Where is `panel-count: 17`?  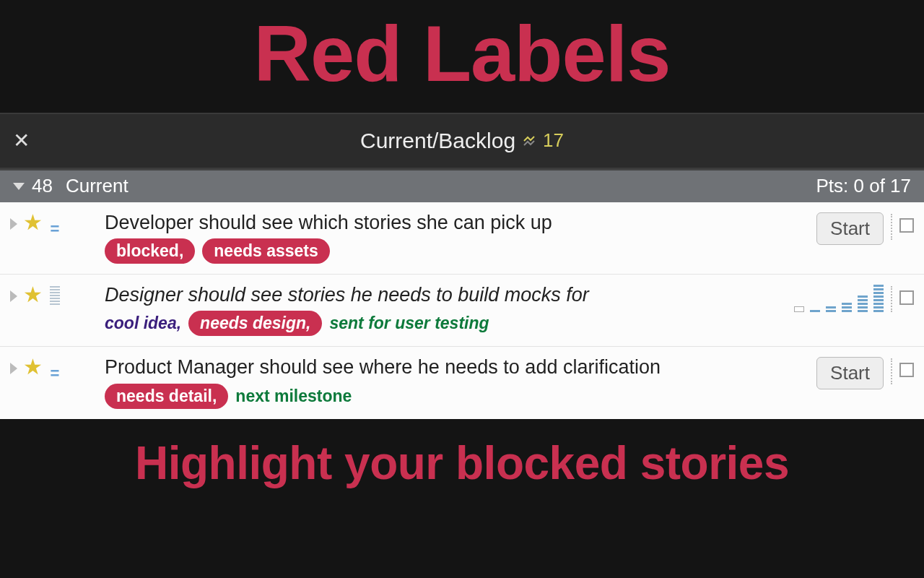
panel-count: 17 is located at coordinates (553, 140).